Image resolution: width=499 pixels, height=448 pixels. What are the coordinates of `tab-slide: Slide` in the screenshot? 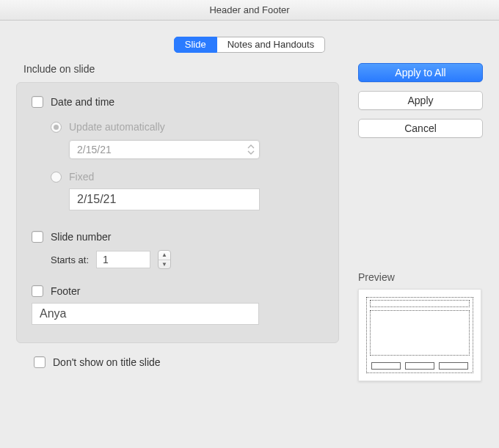 It's located at (195, 45).